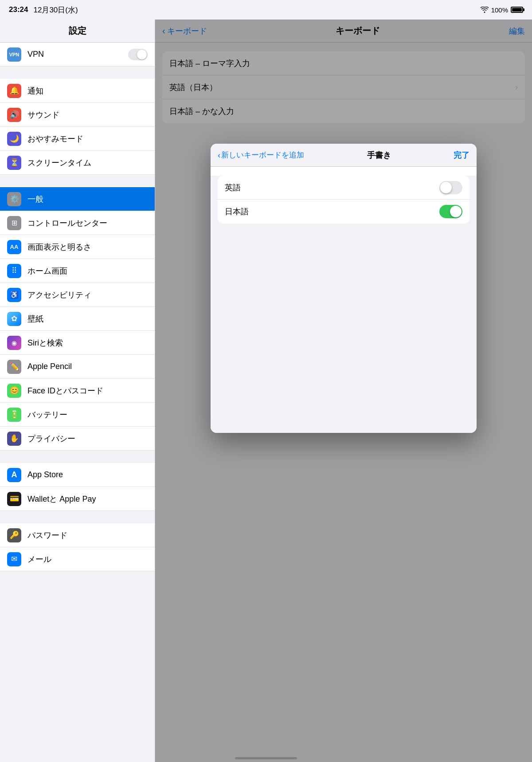 This screenshot has height=762, width=532. I want to click on settings-item-password: 🔑パスワード, so click(77, 535).